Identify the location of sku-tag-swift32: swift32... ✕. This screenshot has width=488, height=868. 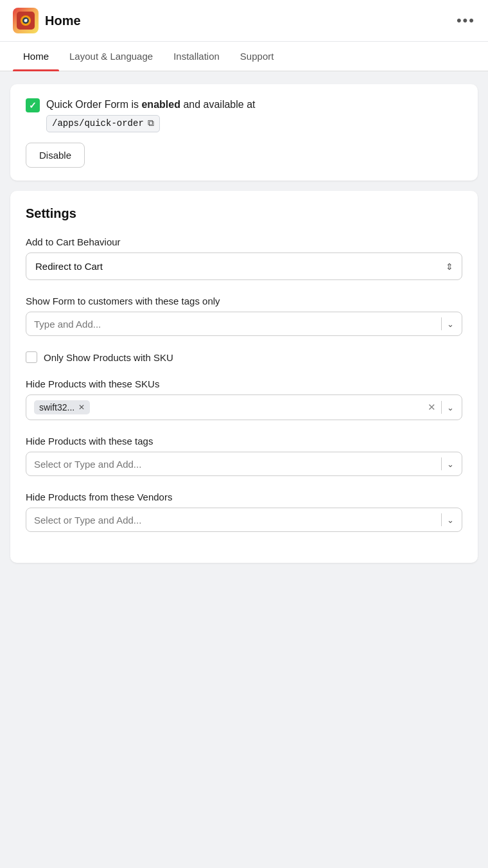
(62, 407).